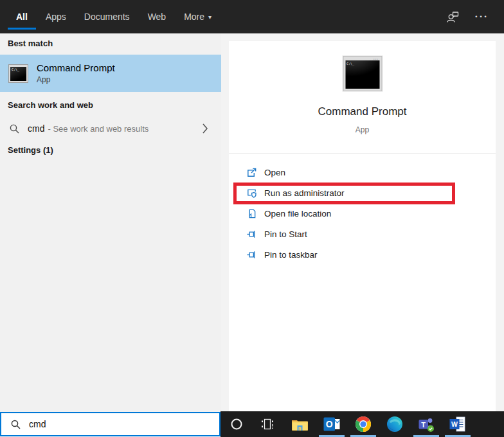  I want to click on taskbar-cortana-button, so click(237, 424).